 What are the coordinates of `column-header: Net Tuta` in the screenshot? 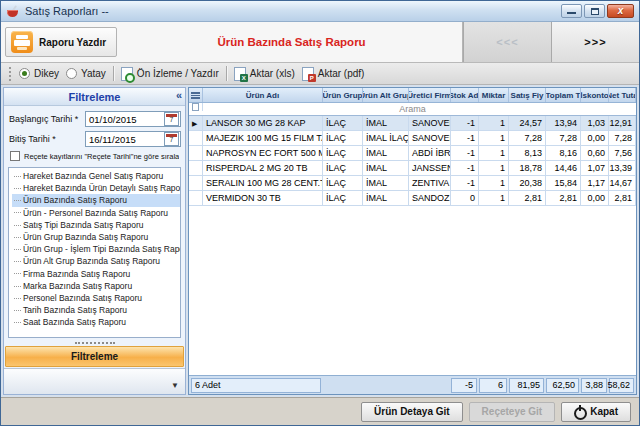 It's located at (622, 95).